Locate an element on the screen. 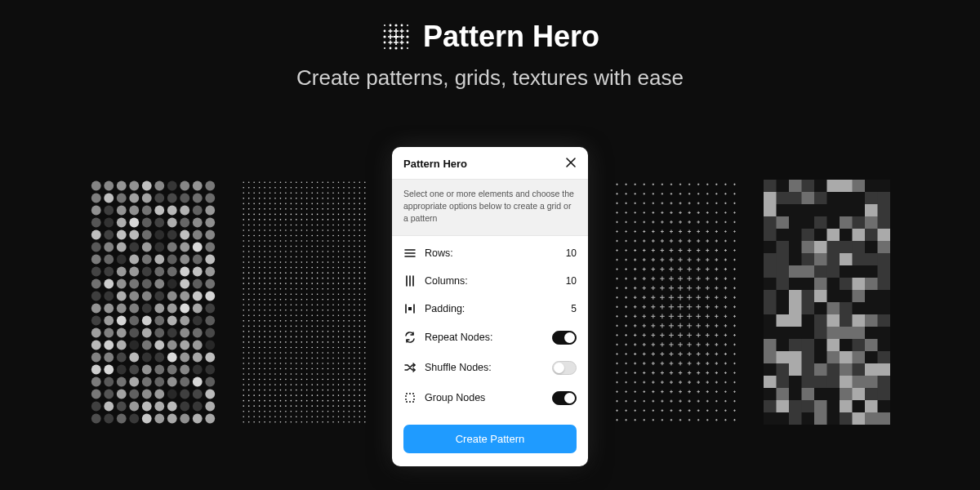 The image size is (980, 490). rows-value: 10 is located at coordinates (565, 253).